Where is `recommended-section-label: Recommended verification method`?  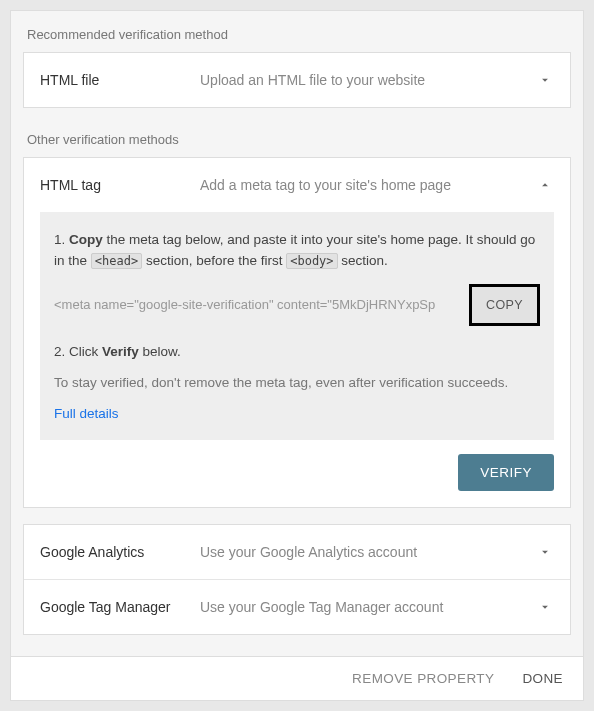 recommended-section-label: Recommended verification method is located at coordinates (297, 36).